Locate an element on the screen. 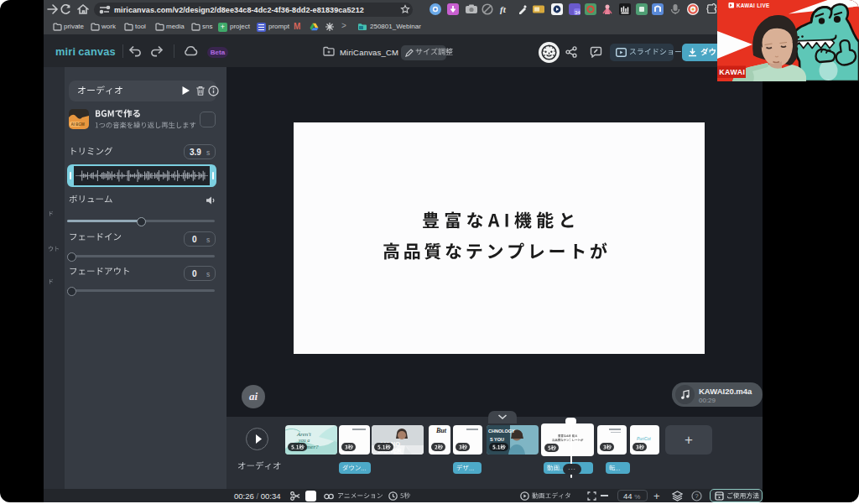  svg-text: Aren't is located at coordinates (304, 434).